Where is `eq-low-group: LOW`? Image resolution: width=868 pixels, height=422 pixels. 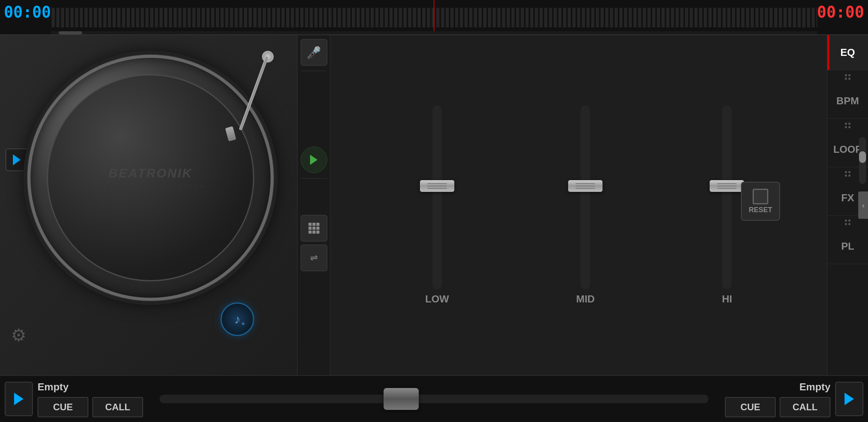
eq-low-group: LOW is located at coordinates (437, 206).